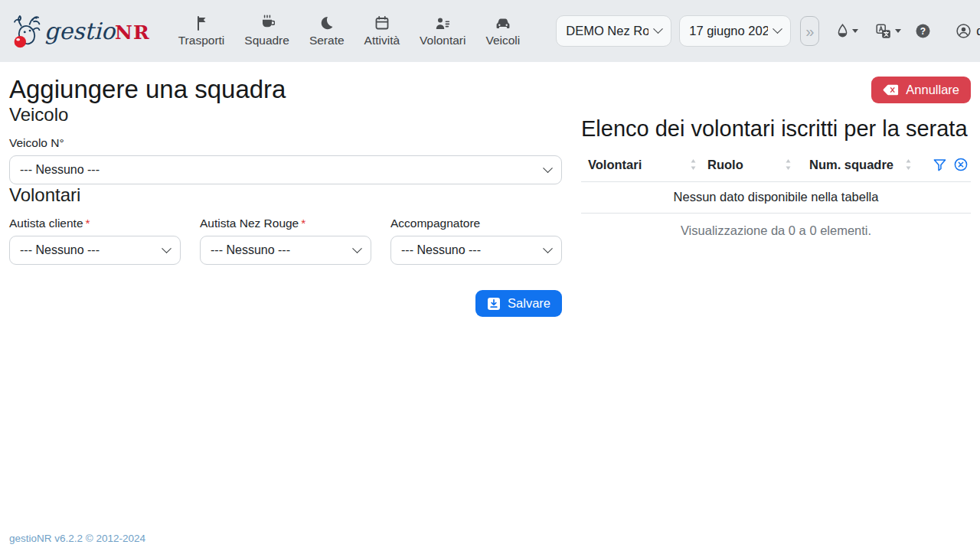  Describe the element at coordinates (443, 41) in the screenshot. I see `nav-item-label: Volontari` at that location.